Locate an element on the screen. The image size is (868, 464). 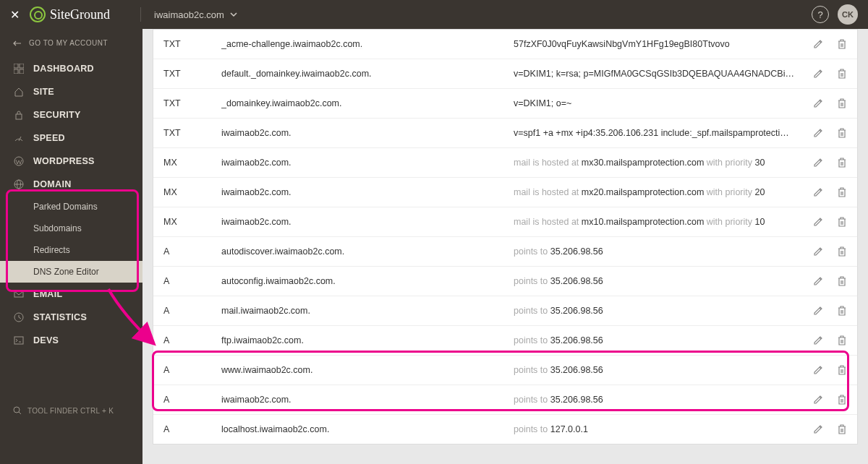
sidebar-item-label: SITE is located at coordinates (43, 92).